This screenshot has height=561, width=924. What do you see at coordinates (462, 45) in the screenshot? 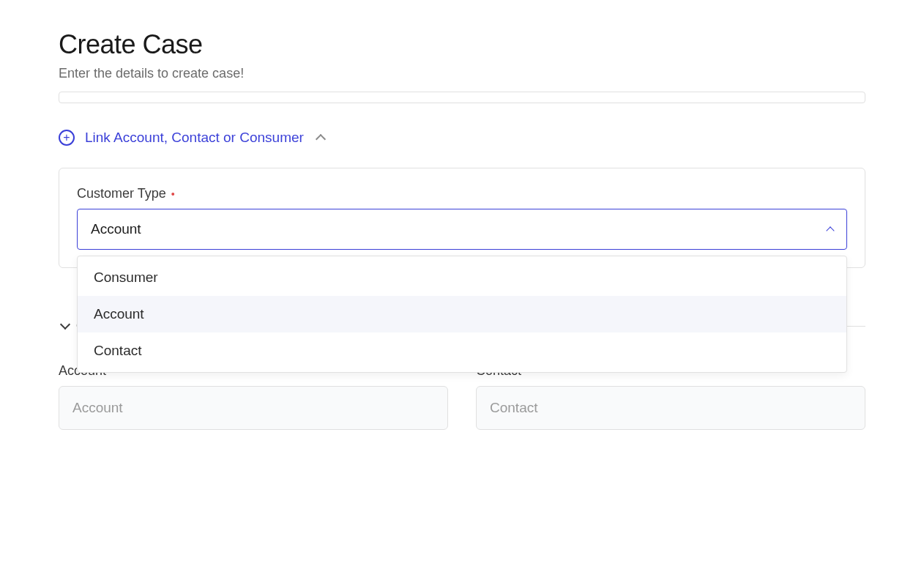
I see `page-title: Create Case` at bounding box center [462, 45].